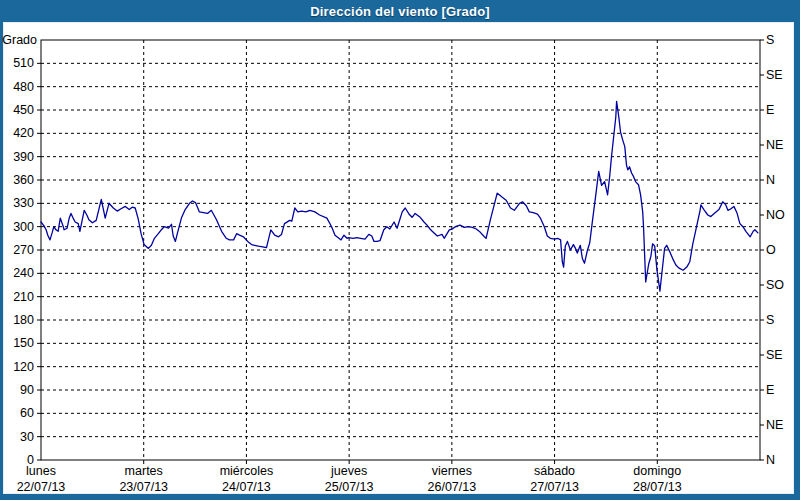 The height and width of the screenshot is (500, 800). What do you see at coordinates (27, 390) in the screenshot?
I see `y-tick-label: 90` at bounding box center [27, 390].